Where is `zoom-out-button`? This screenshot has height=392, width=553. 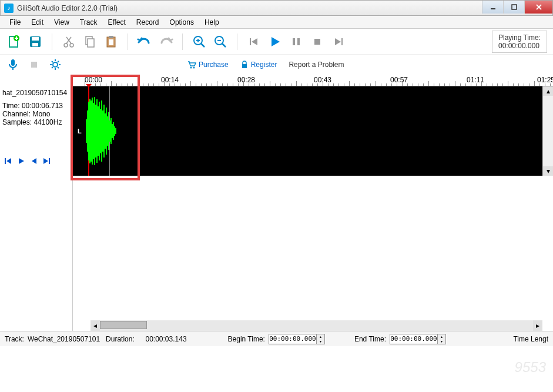
zoom-out-button is located at coordinates (220, 42).